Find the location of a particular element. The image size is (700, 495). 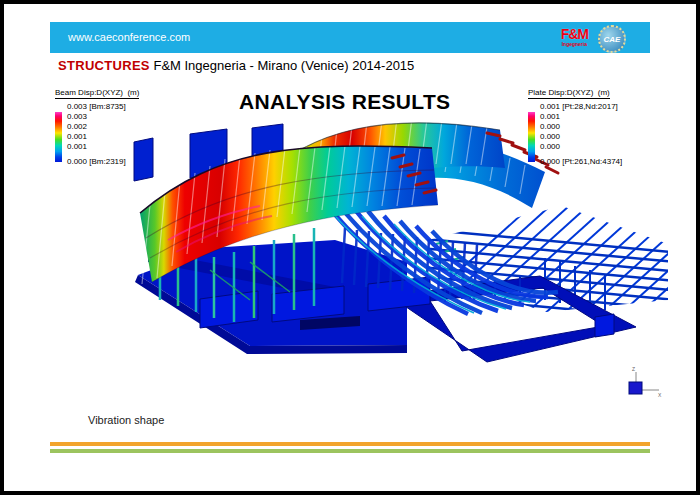

cae-conference-logo: CAE is located at coordinates (612, 39).